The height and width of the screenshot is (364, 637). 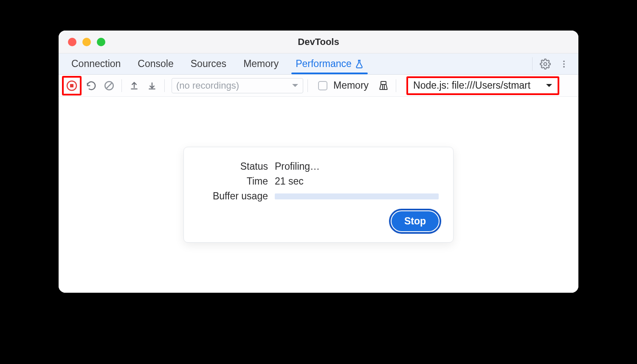 I want to click on tab-label: Performance, so click(x=324, y=64).